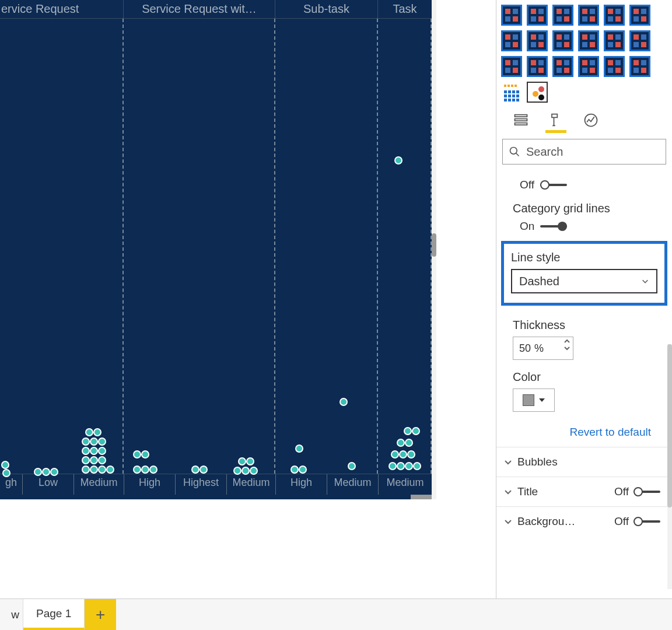 This screenshot has width=672, height=630. What do you see at coordinates (584, 429) in the screenshot?
I see `revert-to-default-link: Revert to default` at bounding box center [584, 429].